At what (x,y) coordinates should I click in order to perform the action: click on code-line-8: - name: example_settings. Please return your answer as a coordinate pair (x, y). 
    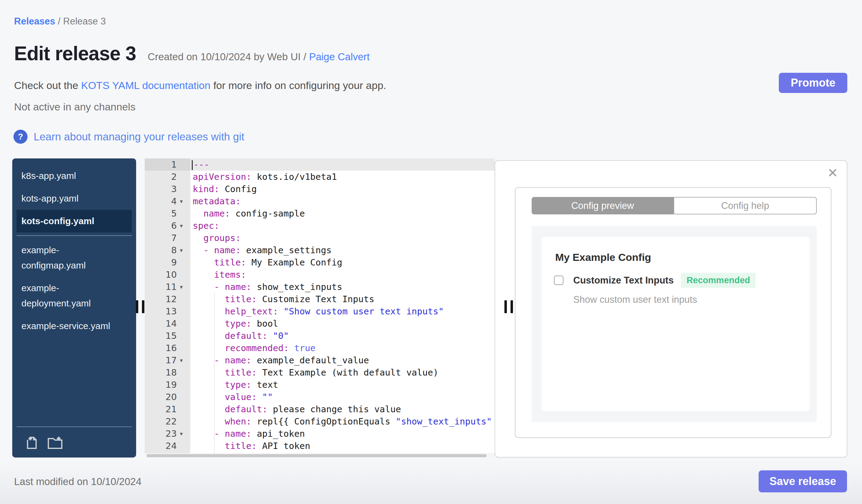
    Looking at the image, I should click on (342, 250).